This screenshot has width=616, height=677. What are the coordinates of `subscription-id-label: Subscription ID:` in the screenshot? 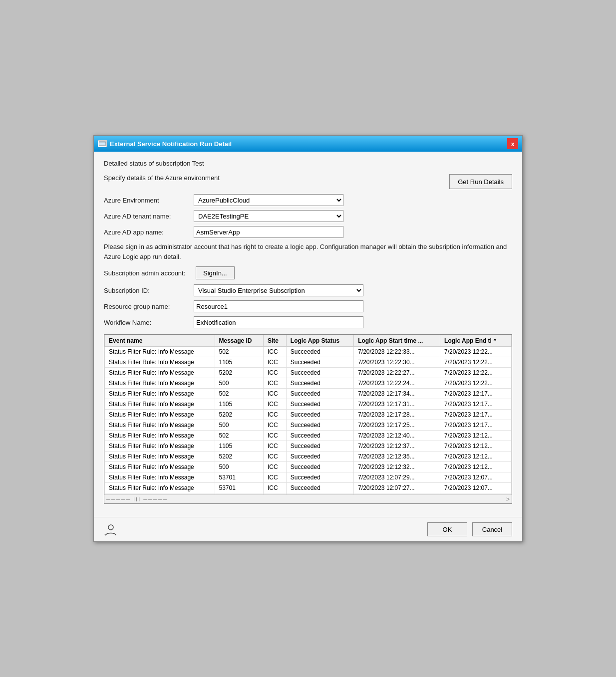 It's located at (149, 290).